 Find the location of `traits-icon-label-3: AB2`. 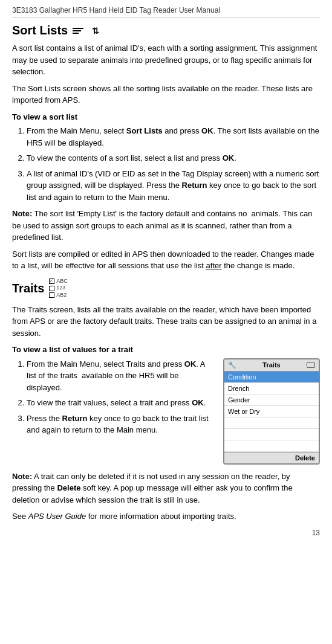

traits-icon-label-3: AB2 is located at coordinates (62, 295).